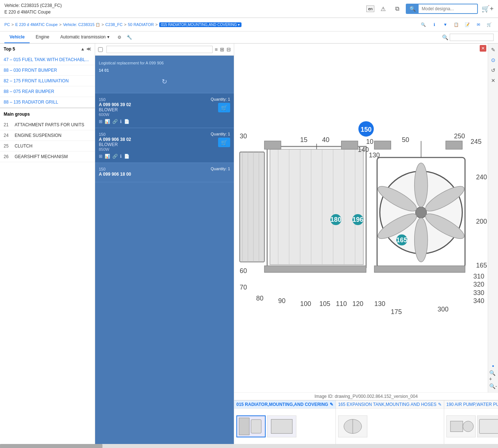 The image size is (498, 448). What do you see at coordinates (493, 386) in the screenshot?
I see `zoom-out-diagram-icon: 🔍-` at bounding box center [493, 386].